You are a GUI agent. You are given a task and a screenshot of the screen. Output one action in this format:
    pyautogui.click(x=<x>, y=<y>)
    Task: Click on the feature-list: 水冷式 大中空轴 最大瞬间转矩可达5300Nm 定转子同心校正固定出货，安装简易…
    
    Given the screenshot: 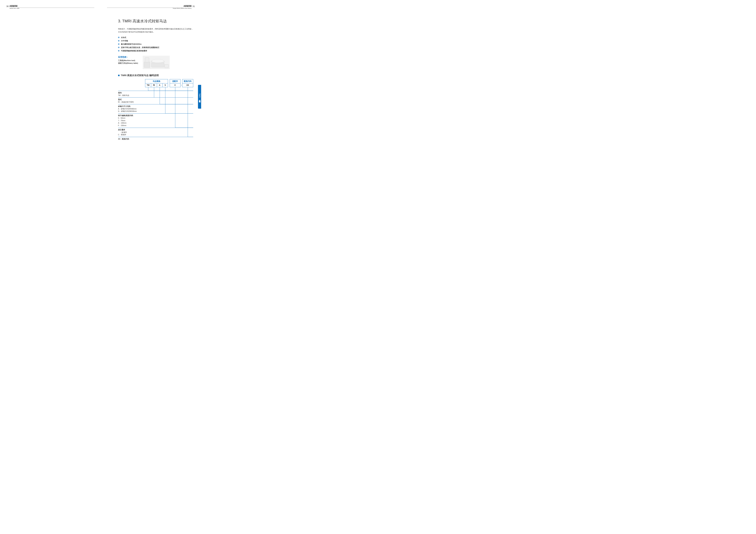 What is the action you would take?
    pyautogui.click(x=156, y=44)
    